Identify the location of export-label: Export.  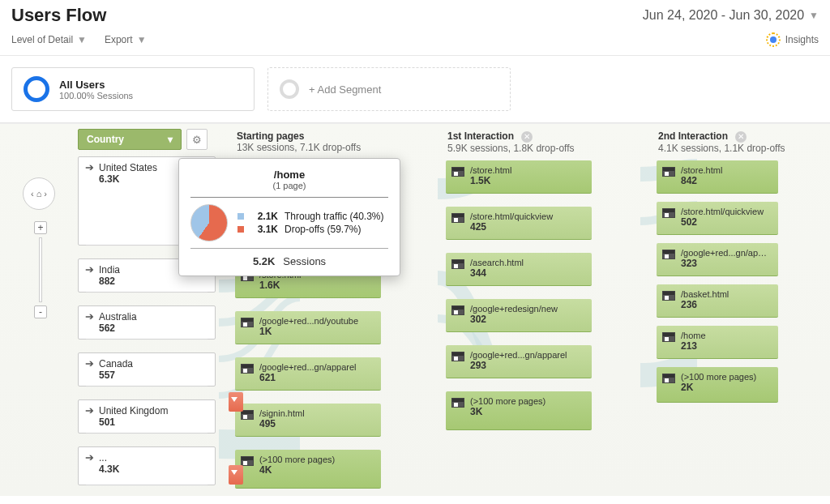
(118, 40).